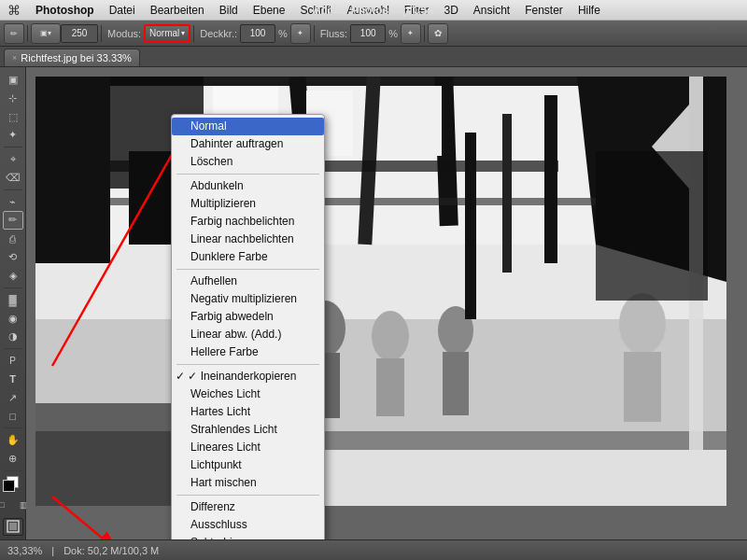 Image resolution: width=747 pixels, height=560 pixels. What do you see at coordinates (79, 34) in the screenshot?
I see `brush-size-input: 250` at bounding box center [79, 34].